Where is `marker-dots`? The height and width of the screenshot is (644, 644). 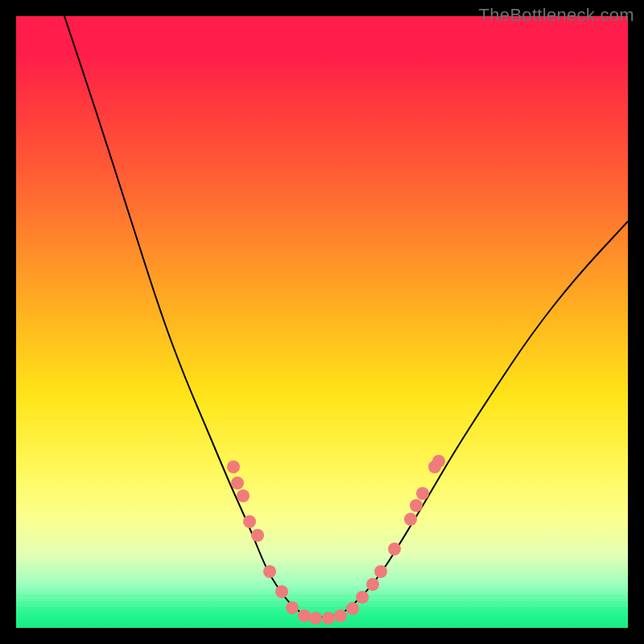
marker-dots is located at coordinates (336, 539).